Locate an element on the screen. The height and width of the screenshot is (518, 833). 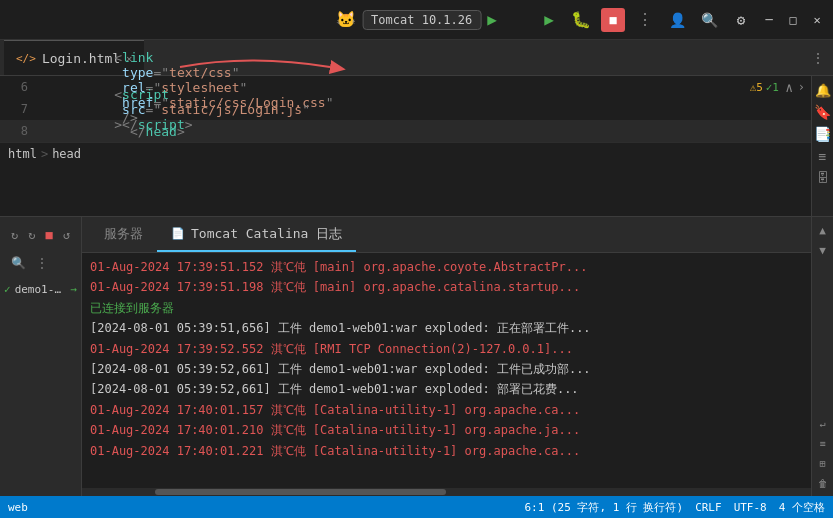
log-line-3: 已连接到服务器 is located at coordinates (436, 308).